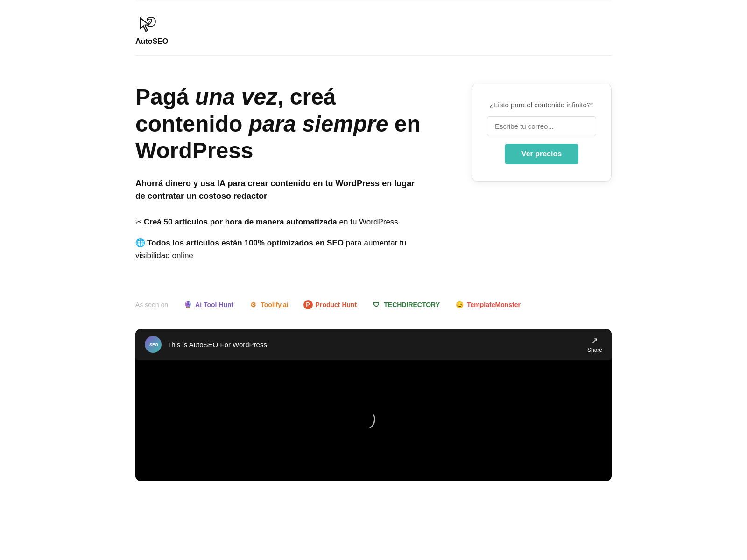 The height and width of the screenshot is (560, 747). What do you see at coordinates (459, 305) in the screenshot?
I see `templatemonster-icon: 😊` at bounding box center [459, 305].